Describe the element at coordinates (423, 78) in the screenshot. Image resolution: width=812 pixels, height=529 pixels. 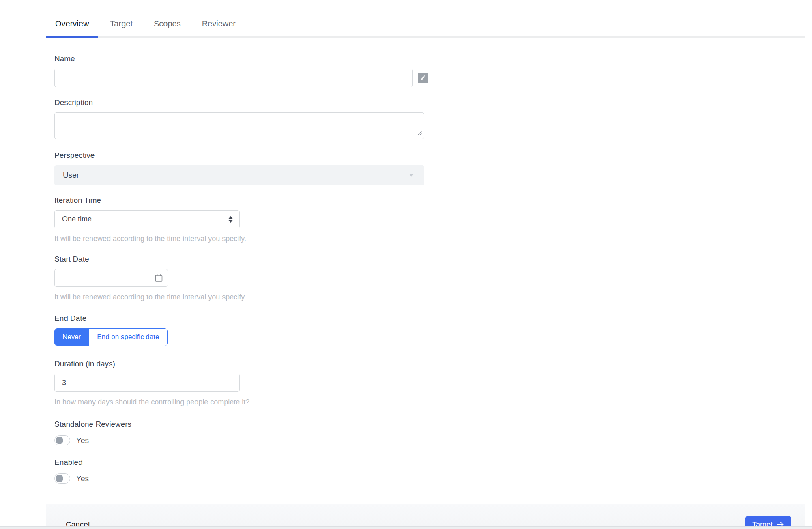
I see `pencil-icon` at that location.